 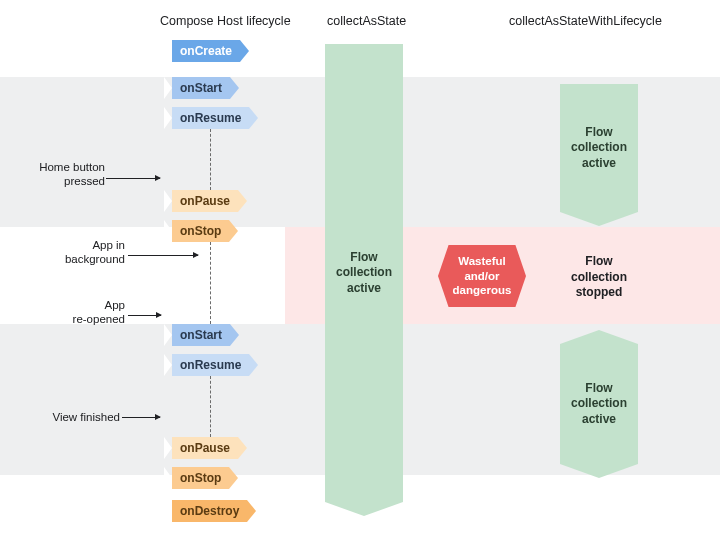 I want to click on header-collectAsStateWithLifecycle: collectAsStateWithLifecycle, so click(x=586, y=21).